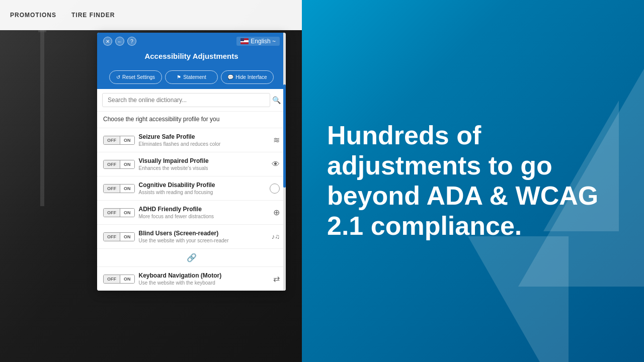 Image resolution: width=644 pixels, height=362 pixels. Describe the element at coordinates (191, 41) in the screenshot. I see `panel-controls: ✕ ← ? English ~` at that location.